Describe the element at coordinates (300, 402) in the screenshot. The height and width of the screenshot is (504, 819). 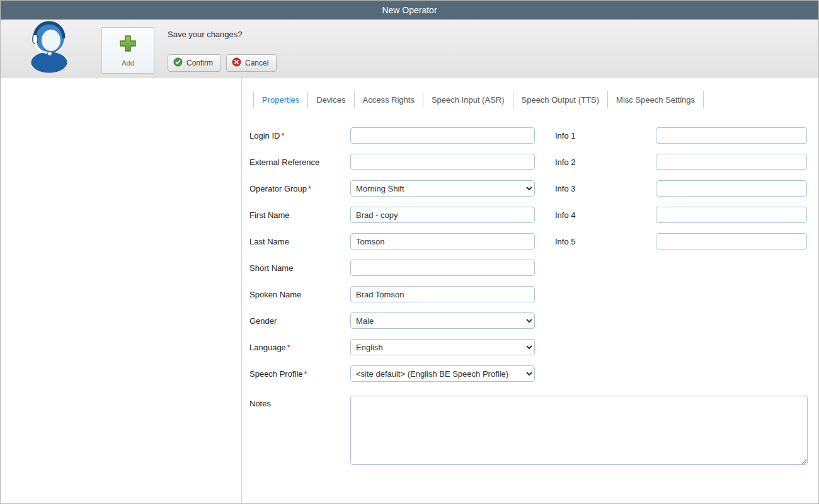
I see `notes-label: Notes` at that location.